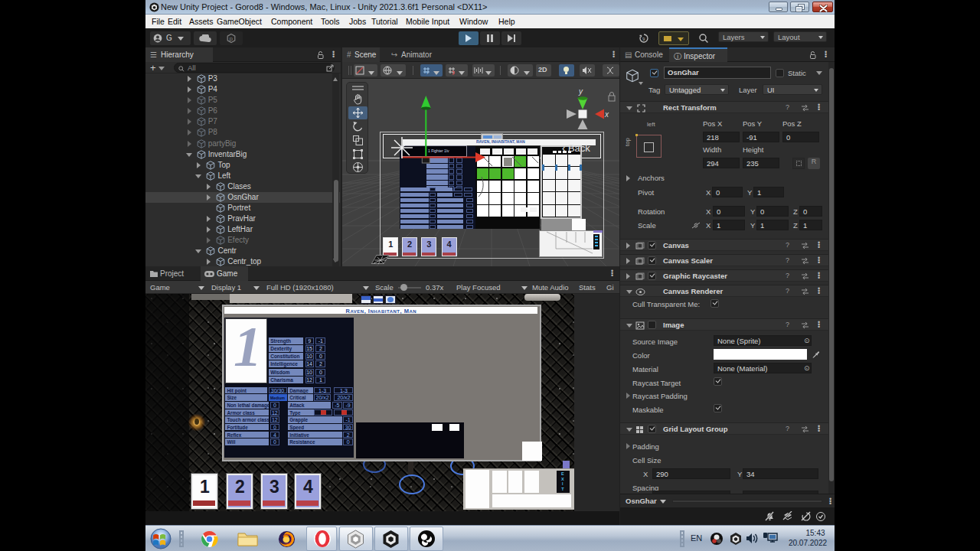  I want to click on svg-text: y, so click(580, 92).